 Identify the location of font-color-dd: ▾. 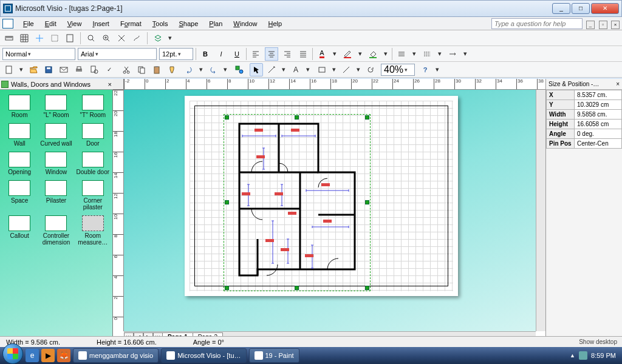
(335, 54).